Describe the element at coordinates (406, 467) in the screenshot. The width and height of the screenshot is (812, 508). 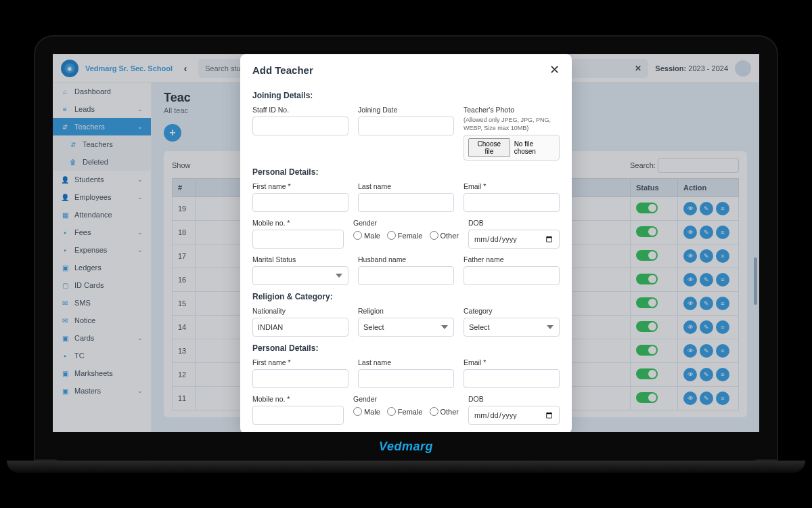
I see `laptop-base` at that location.